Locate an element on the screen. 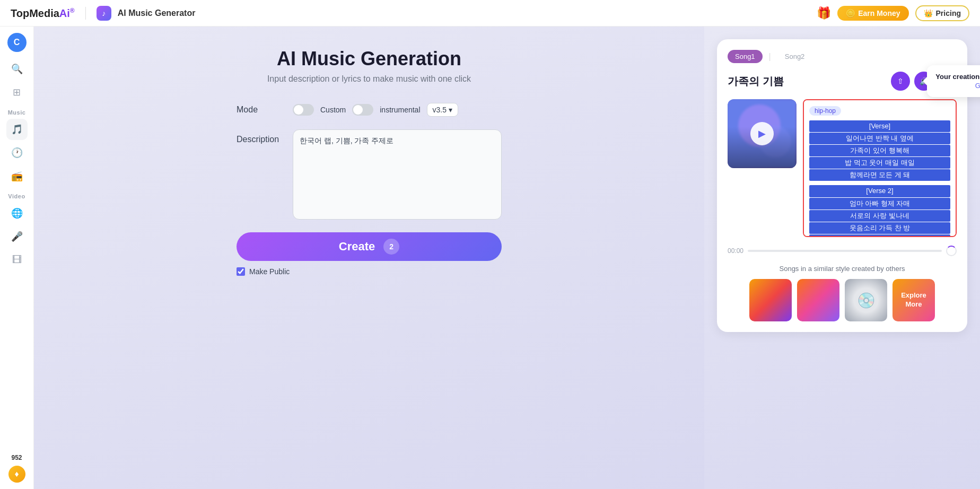  page-subtitle: Input description or lyrics to make musi… is located at coordinates (369, 79).